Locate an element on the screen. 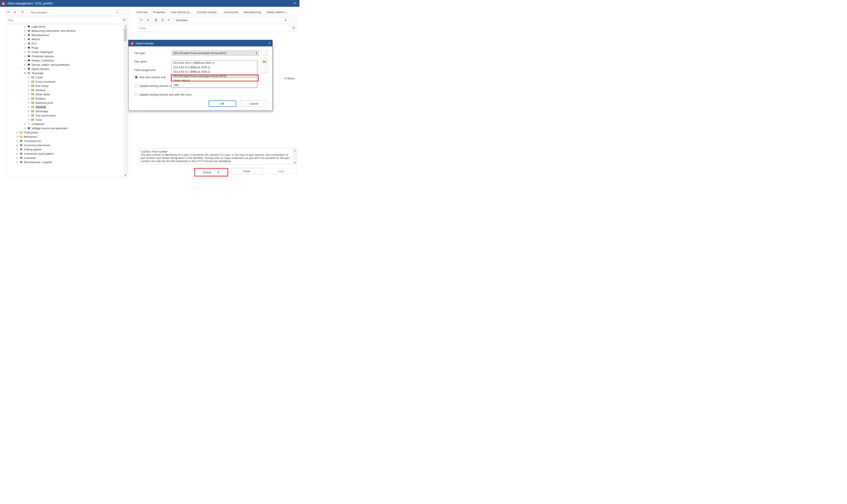 Image resolution: width=847 pixels, height=504 pixels. tree-item: Plugs is located at coordinates (75, 48).